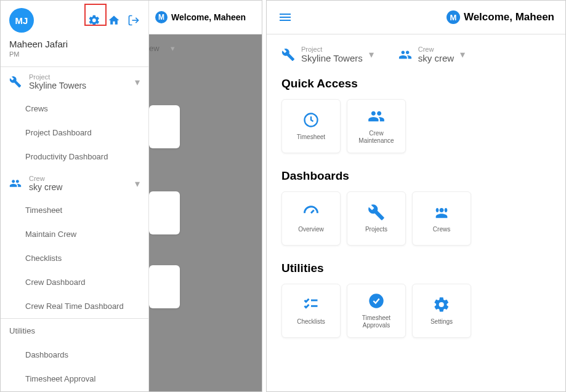 Image resolution: width=566 pixels, height=392 pixels. Describe the element at coordinates (500, 17) in the screenshot. I see `header-title: M Welcome, Maheen` at that location.